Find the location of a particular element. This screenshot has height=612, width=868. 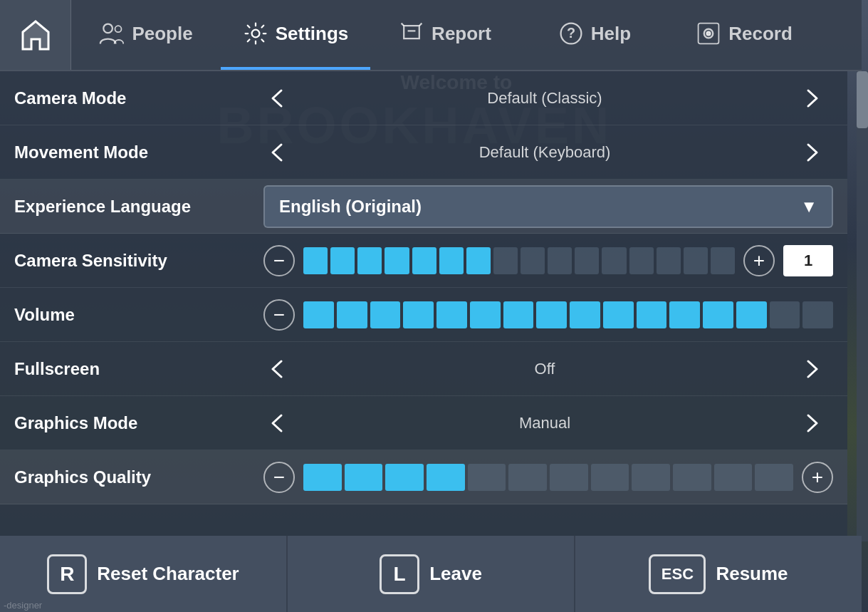

tab-people: People is located at coordinates (146, 35).